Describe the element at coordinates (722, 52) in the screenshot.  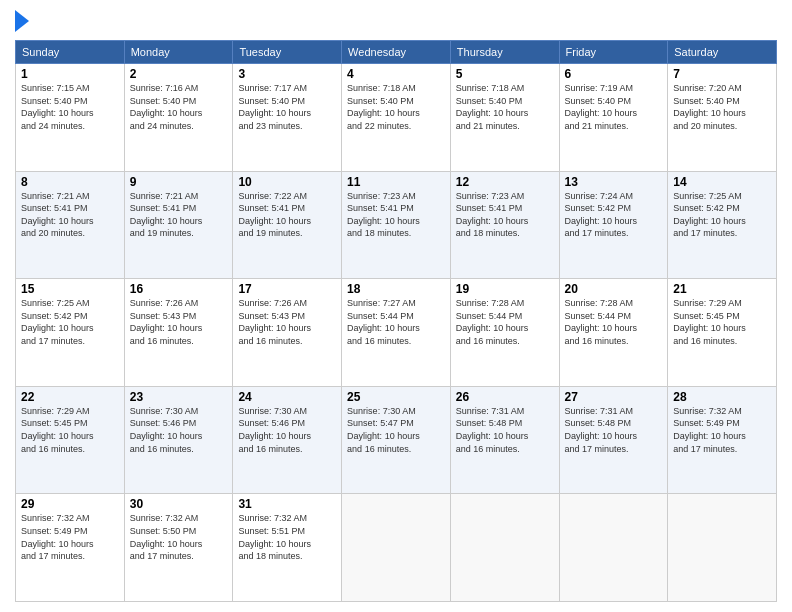
I see `day-of-week-header: Saturday` at that location.